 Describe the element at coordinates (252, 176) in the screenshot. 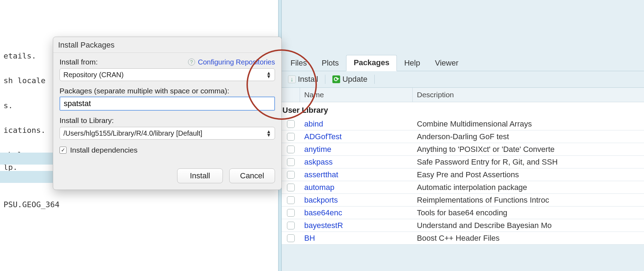

I see `cancel-button: Cancel` at that location.